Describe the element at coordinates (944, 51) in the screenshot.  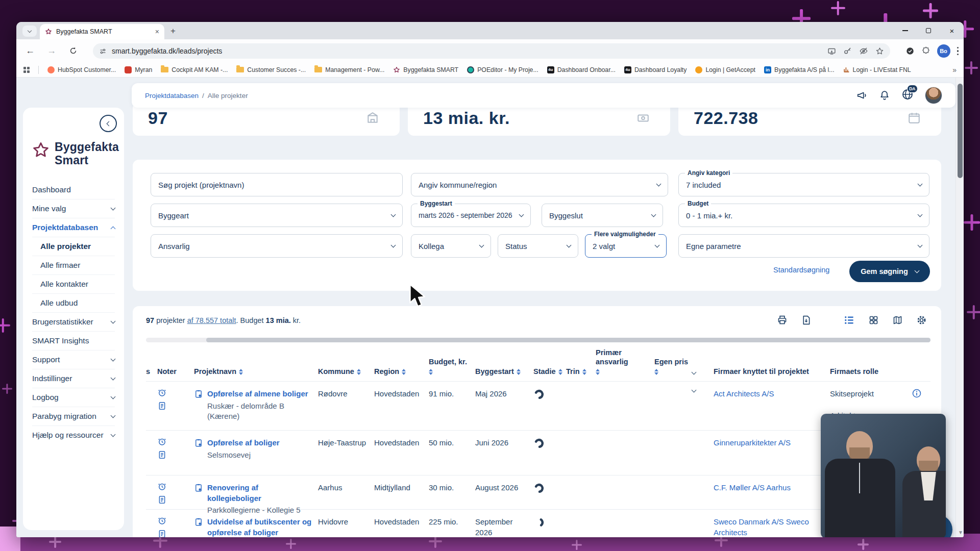
I see `browser-profile-avatar: Bo` at that location.